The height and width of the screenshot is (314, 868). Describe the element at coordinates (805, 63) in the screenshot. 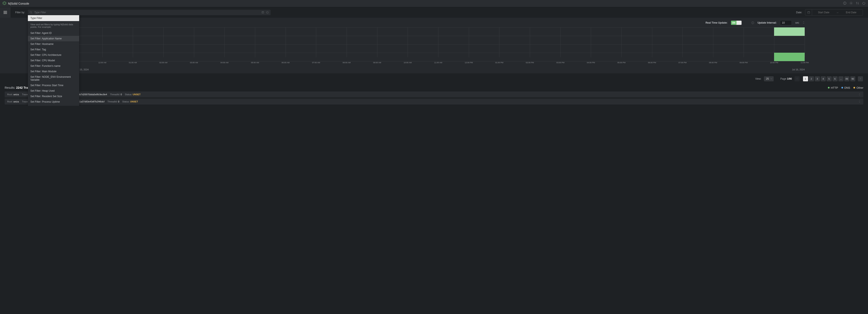

I see `chart-x-tick: 11:00 PM` at that location.